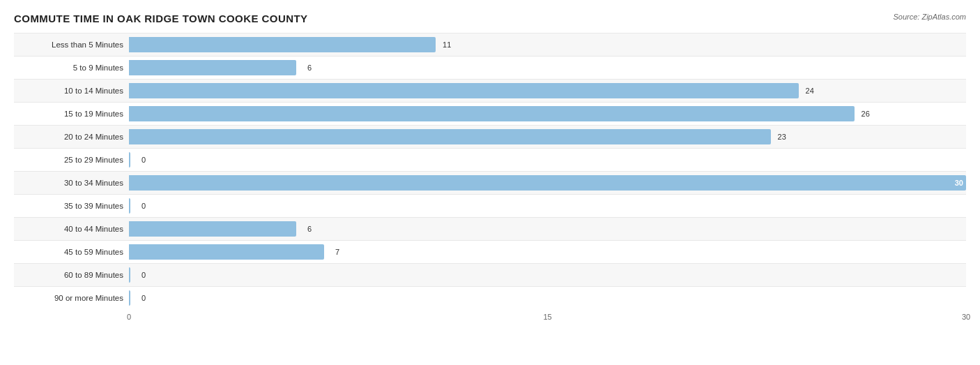 The image size is (980, 365). I want to click on bar-label: 35 to 39 Minutes, so click(71, 206).